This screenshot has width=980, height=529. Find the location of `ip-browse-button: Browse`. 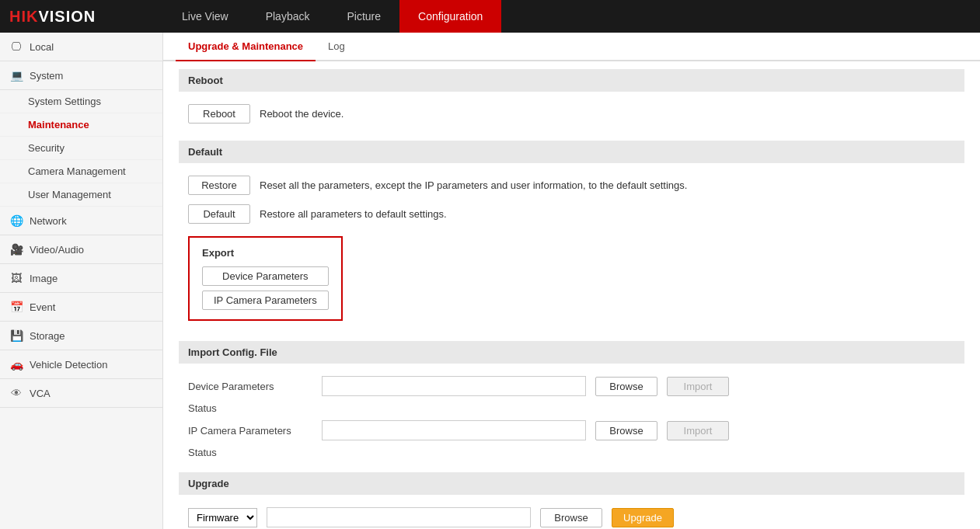

ip-browse-button: Browse is located at coordinates (626, 430).